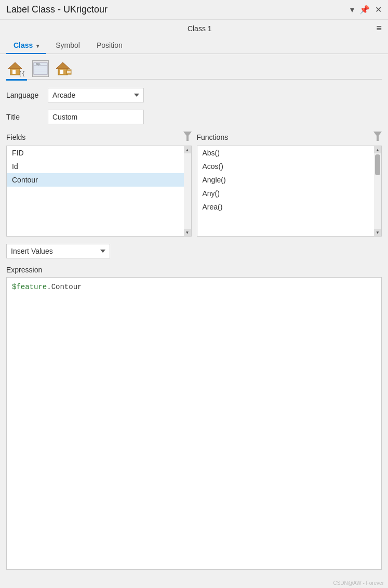 This screenshot has width=388, height=588. Describe the element at coordinates (194, 46) in the screenshot. I see `tabs-row: Class ▾ Symbol Position` at that location.